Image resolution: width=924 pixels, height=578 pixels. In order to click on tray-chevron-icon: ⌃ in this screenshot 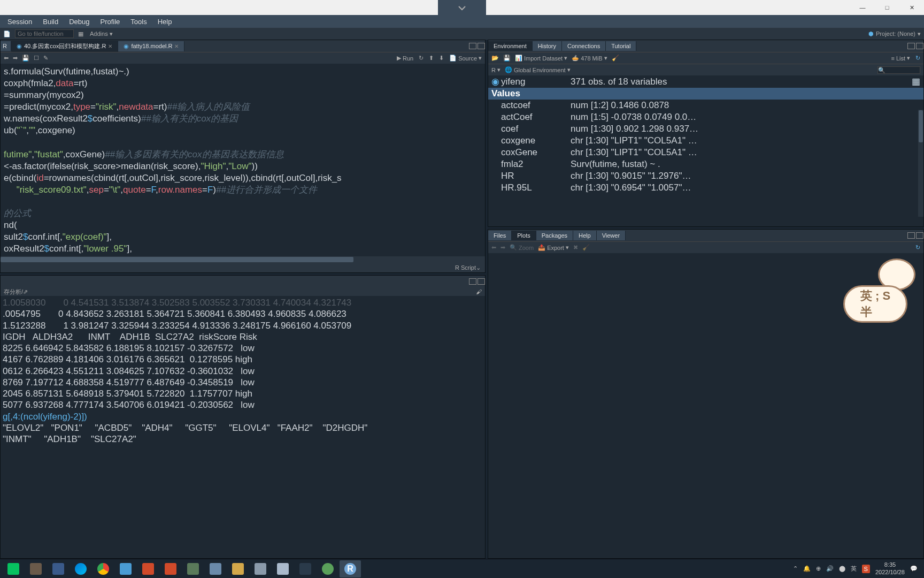, I will do `click(796, 568)`.